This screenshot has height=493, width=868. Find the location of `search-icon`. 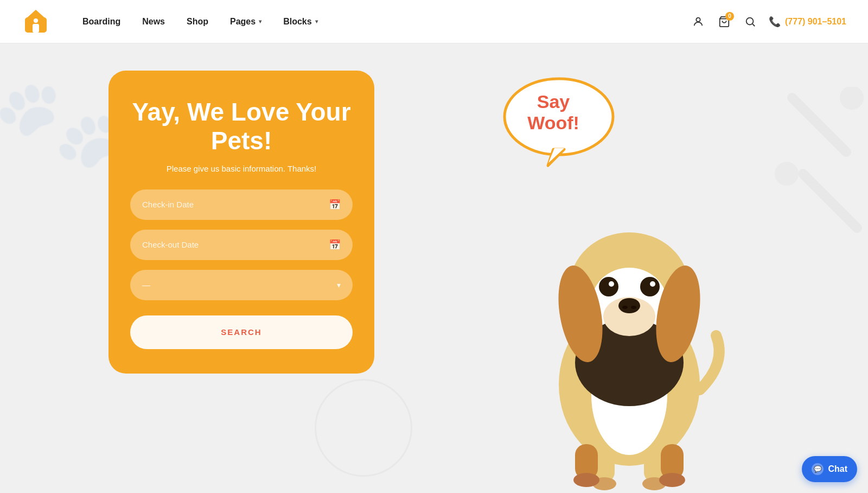

search-icon is located at coordinates (750, 22).